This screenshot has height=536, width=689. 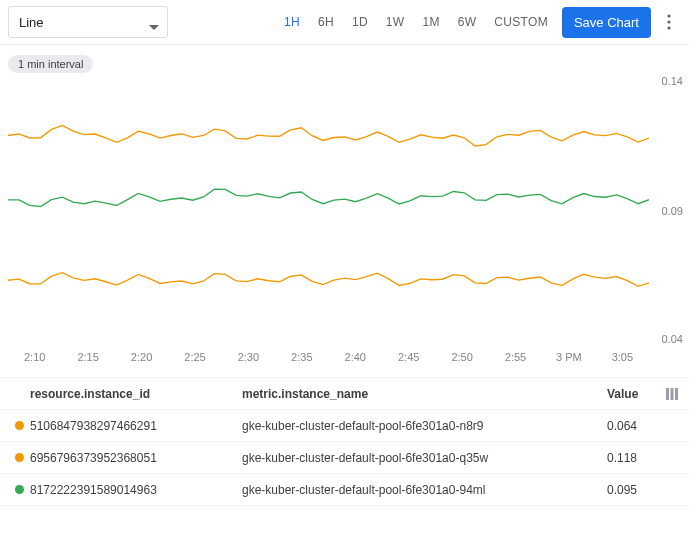 What do you see at coordinates (344, 61) in the screenshot?
I see `chip-row: 1 min interval` at bounding box center [344, 61].